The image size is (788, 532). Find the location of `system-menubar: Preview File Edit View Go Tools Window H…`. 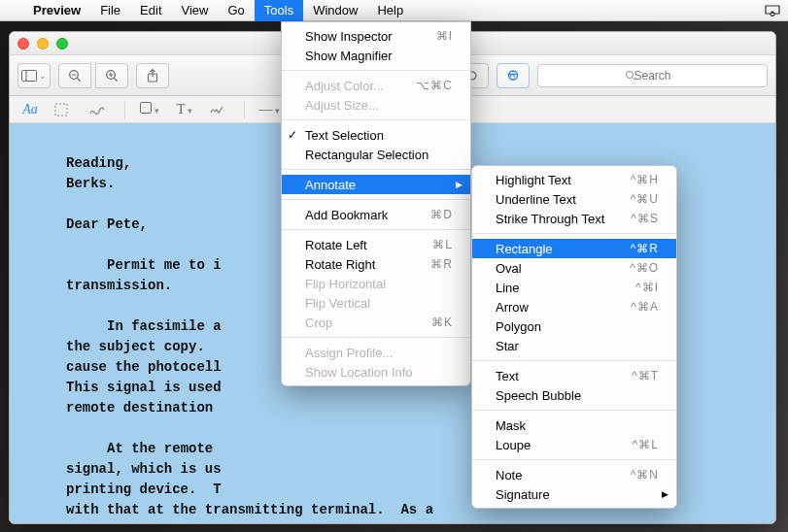

system-menubar: Preview File Edit View Go Tools Window H… is located at coordinates (394, 11).